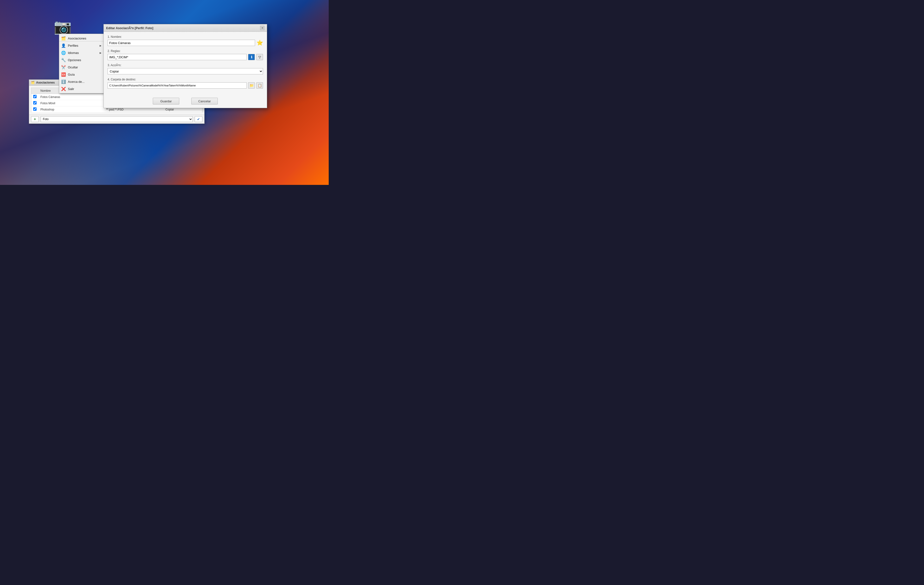 This screenshot has width=924, height=585. Describe the element at coordinates (82, 74) in the screenshot. I see `menu-item-guia: 🆘 Guía` at that location.